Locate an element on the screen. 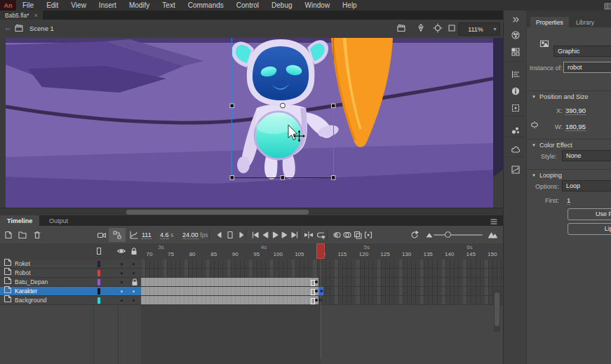 The image size is (611, 364). timeline-zoom-out-button is located at coordinates (429, 235).